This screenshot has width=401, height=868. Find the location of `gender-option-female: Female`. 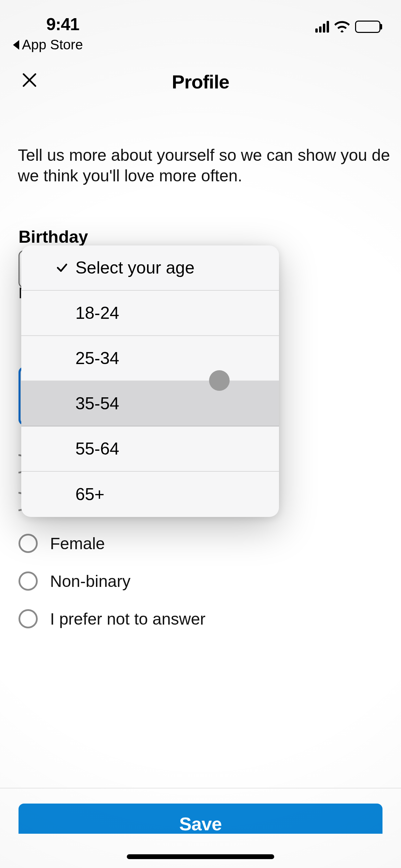

gender-option-female: Female is located at coordinates (200, 543).